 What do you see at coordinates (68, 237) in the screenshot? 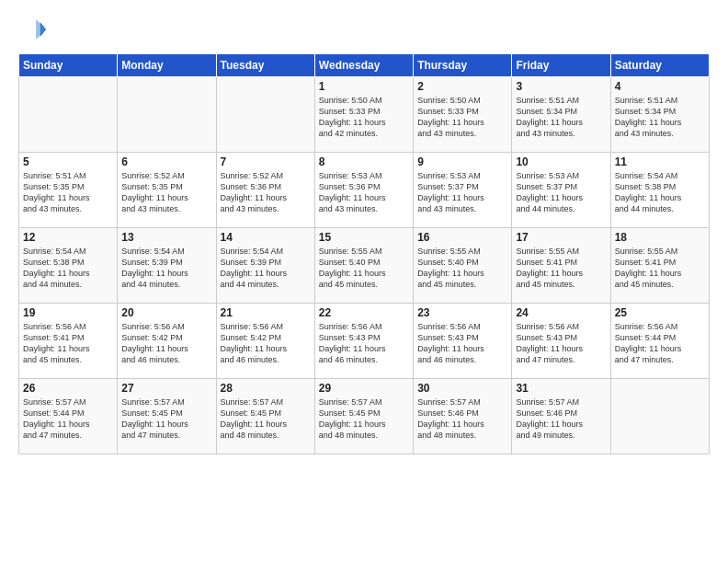
I see `day-number: 12` at bounding box center [68, 237].